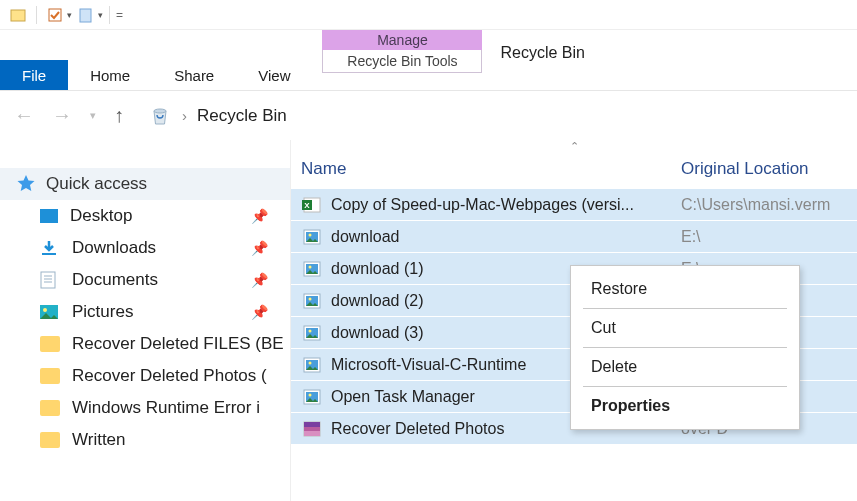 This screenshot has width=857, height=501. I want to click on sidebar-item-label: Written, so click(99, 440).